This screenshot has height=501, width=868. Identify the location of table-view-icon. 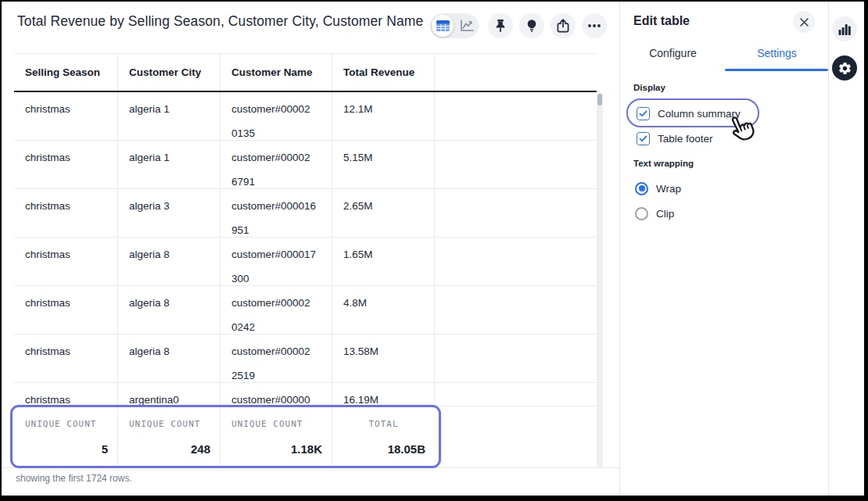
(443, 26).